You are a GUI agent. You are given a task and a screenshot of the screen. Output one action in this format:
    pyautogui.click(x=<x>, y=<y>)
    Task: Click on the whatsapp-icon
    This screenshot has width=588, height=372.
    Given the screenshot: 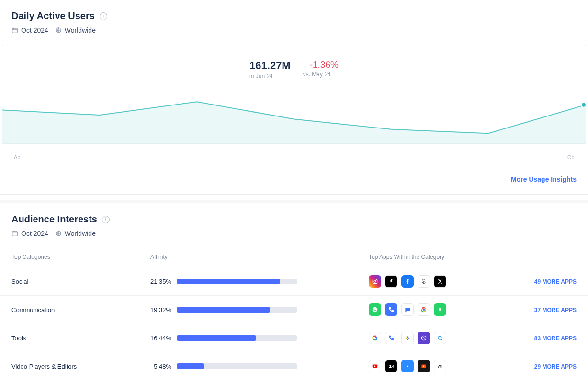 What is the action you would take?
    pyautogui.click(x=375, y=310)
    